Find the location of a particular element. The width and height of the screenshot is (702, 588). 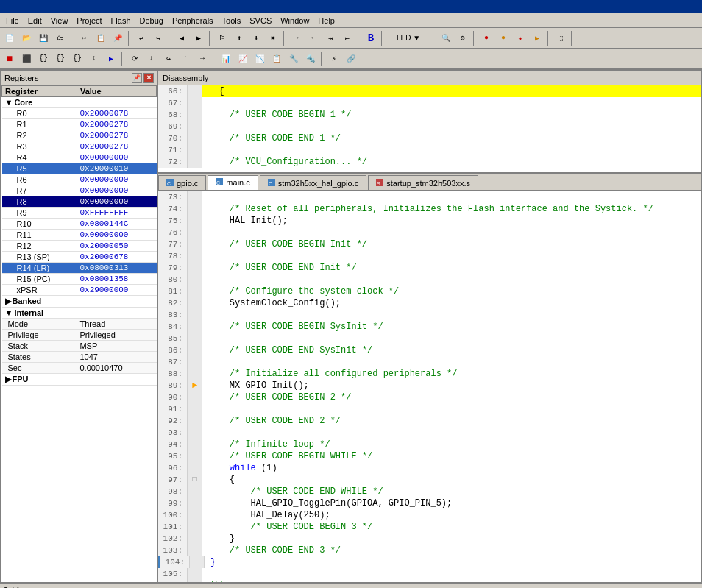

code-line: 67: is located at coordinates (430, 103).